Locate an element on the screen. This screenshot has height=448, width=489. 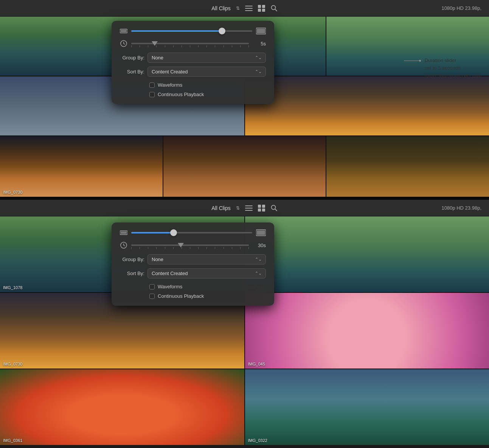
bottom-group-by-select: None ⌃⌄ is located at coordinates (206, 260).